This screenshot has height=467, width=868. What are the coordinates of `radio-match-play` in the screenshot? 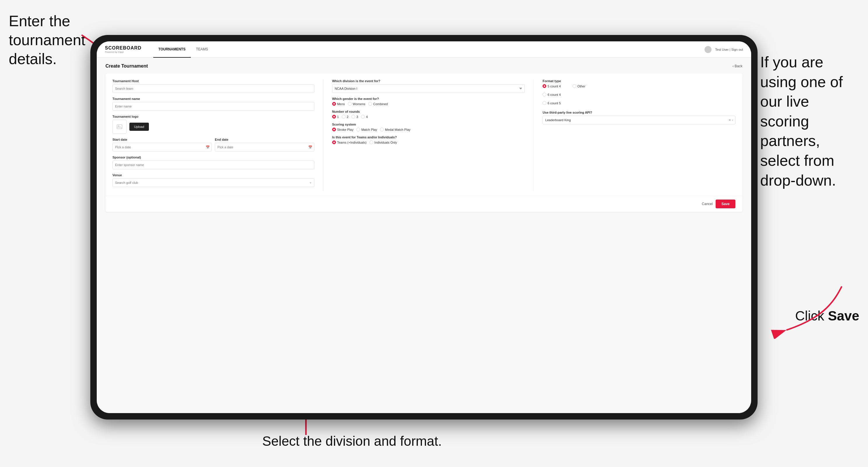 It's located at (359, 129).